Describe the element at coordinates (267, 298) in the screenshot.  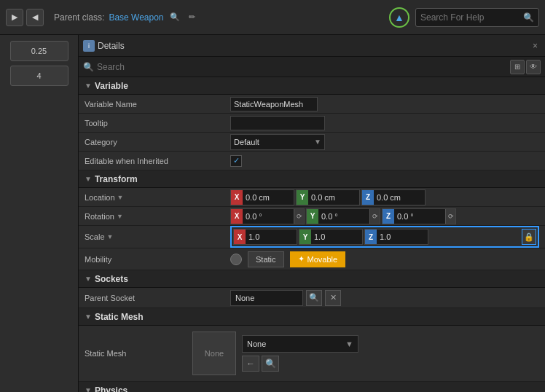
I see `parent-socket-input` at that location.